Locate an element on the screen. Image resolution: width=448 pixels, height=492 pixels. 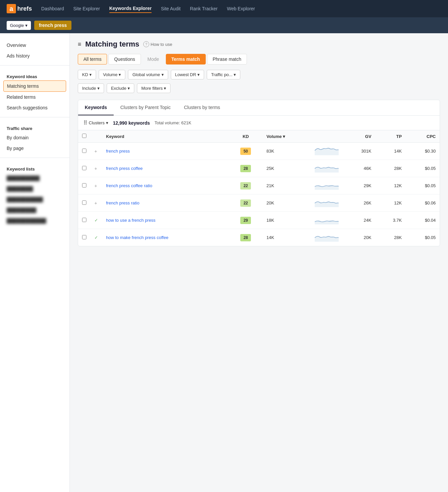
kd-badge: 28 is located at coordinates (246, 169).